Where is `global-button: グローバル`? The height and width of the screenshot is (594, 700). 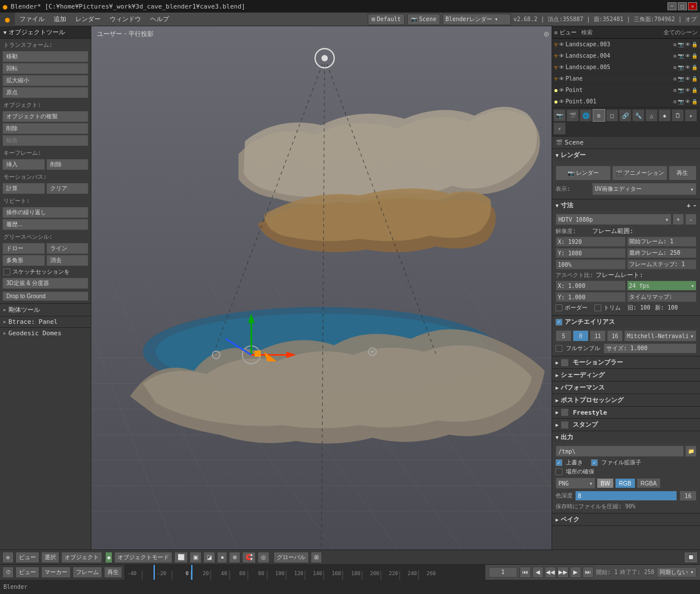 global-button: グローバル is located at coordinates (291, 557).